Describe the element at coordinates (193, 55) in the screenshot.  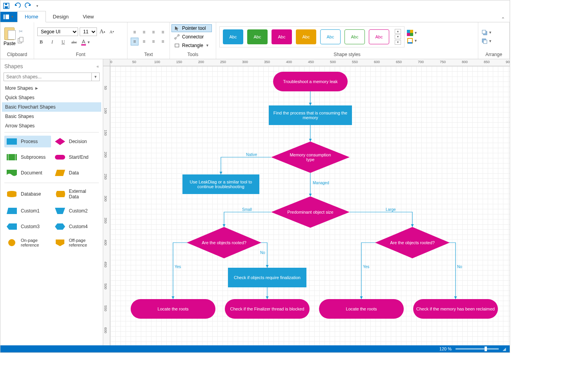
I see `group-label: Tools` at that location.